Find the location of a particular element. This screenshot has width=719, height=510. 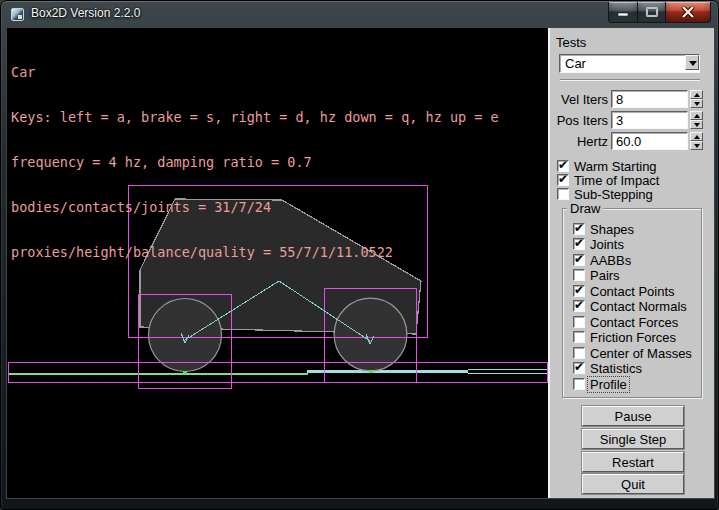

maximize-icon is located at coordinates (652, 12).